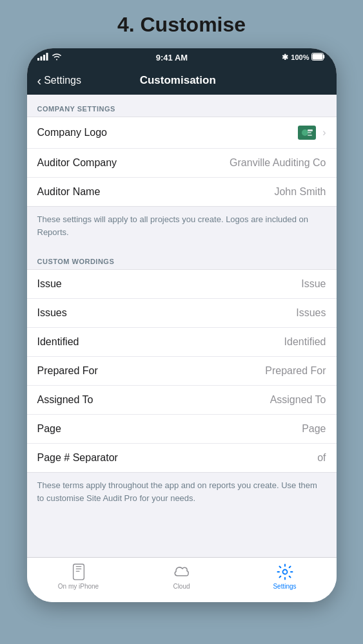  Describe the element at coordinates (319, 58) in the screenshot. I see `battery-icon` at that location.